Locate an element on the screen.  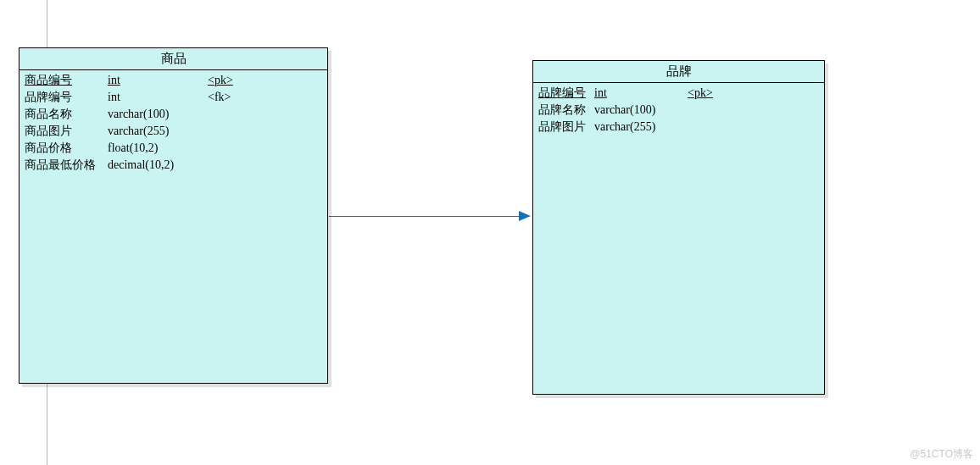
relationship-arrow-line is located at coordinates (424, 217).